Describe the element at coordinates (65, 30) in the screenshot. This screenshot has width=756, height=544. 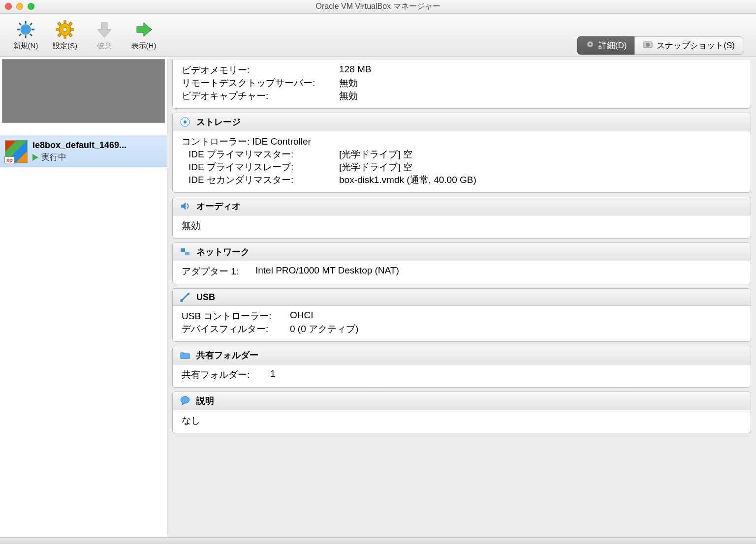
I see `gear-icon` at that location.